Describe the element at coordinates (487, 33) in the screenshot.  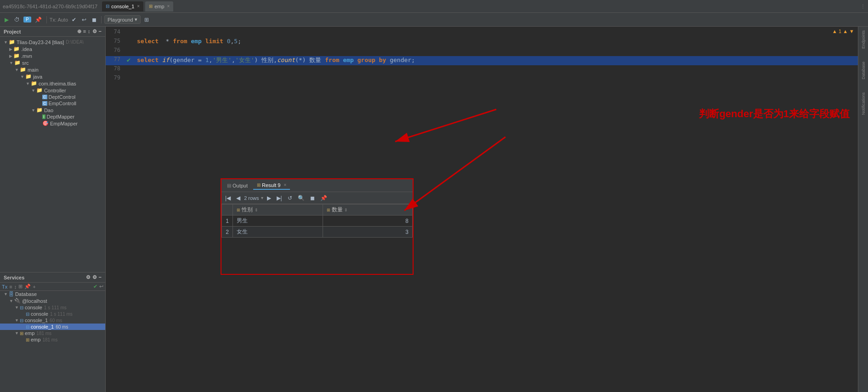
I see `code-line-74: 74` at that location.